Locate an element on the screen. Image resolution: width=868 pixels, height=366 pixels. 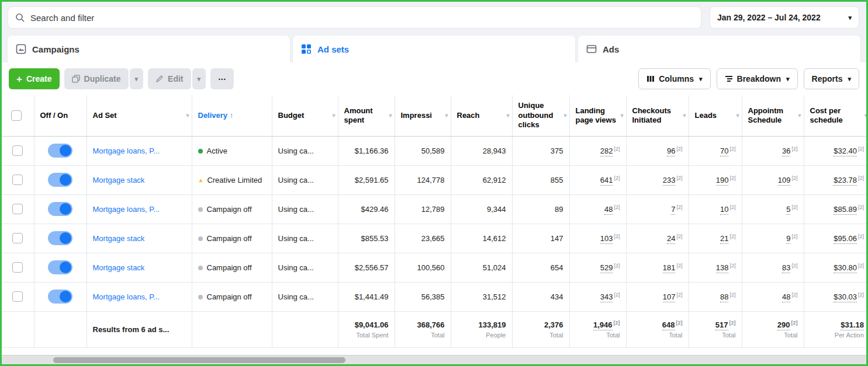
col-header-impressions: Impressi▾ is located at coordinates (423, 116).